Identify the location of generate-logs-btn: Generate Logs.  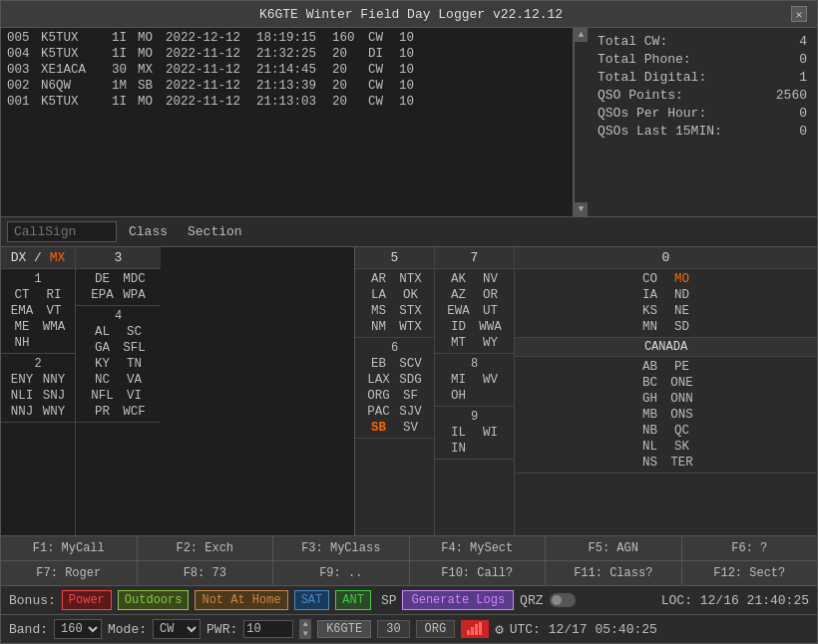
(458, 600).